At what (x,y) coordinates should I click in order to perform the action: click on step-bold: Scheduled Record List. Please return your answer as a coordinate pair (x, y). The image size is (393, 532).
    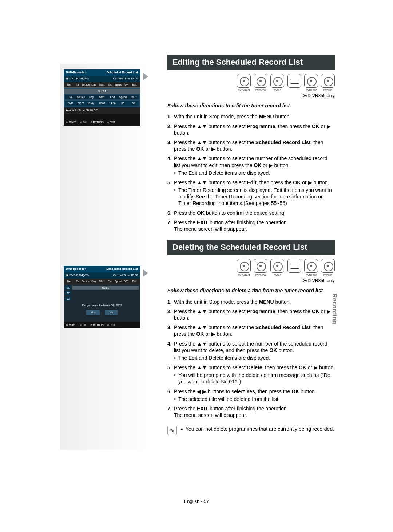
    Looking at the image, I should click on (283, 327).